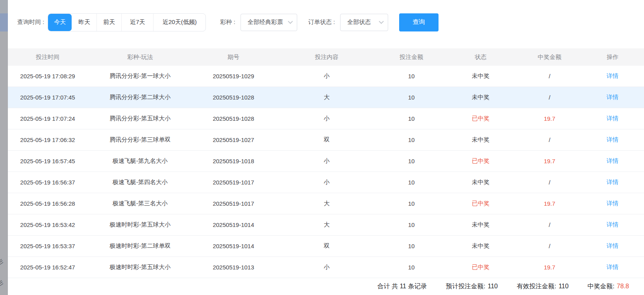 Image resolution: width=644 pixels, height=295 pixels. I want to click on cell-play: 极速飞艇-第四名大小, so click(140, 183).